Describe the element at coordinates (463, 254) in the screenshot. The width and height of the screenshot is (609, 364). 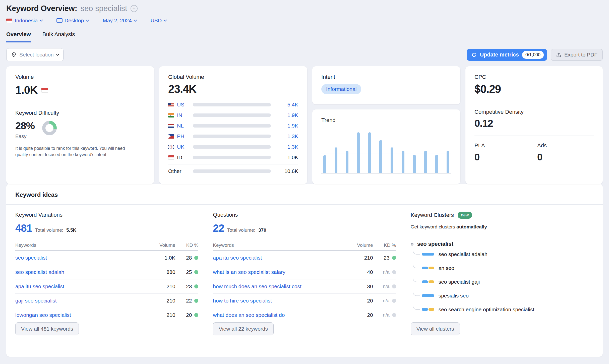
I see `cluster-item-label: seo specialist adalah` at that location.